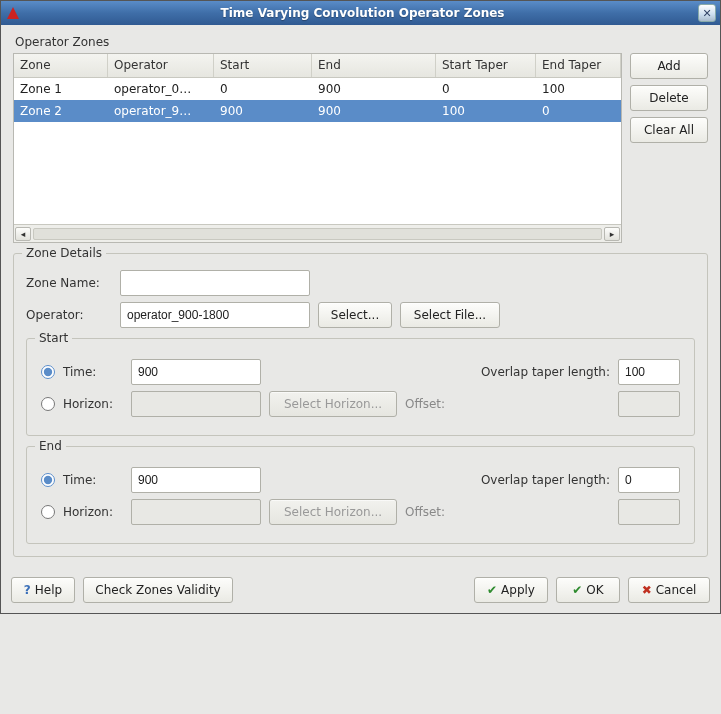  I want to click on operator-input, so click(215, 315).